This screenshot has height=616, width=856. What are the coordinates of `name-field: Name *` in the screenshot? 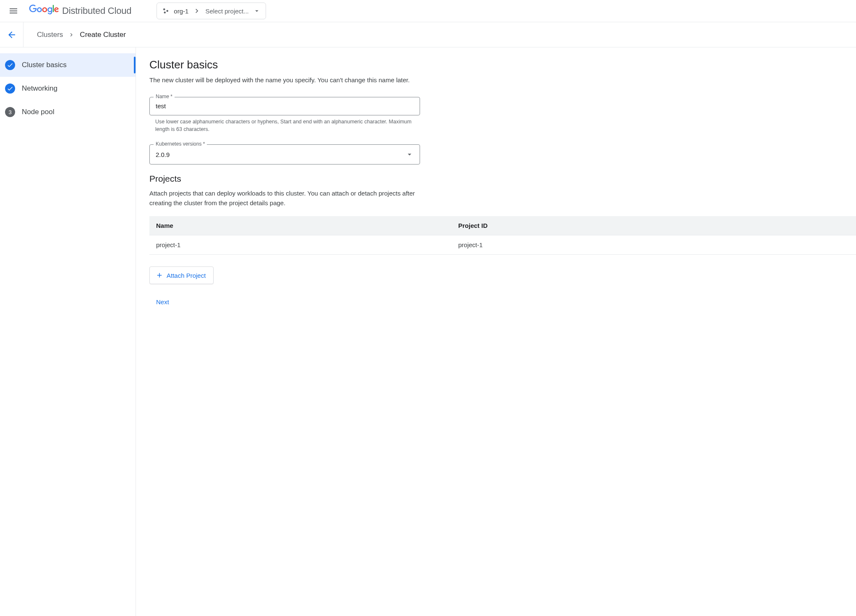 It's located at (284, 106).